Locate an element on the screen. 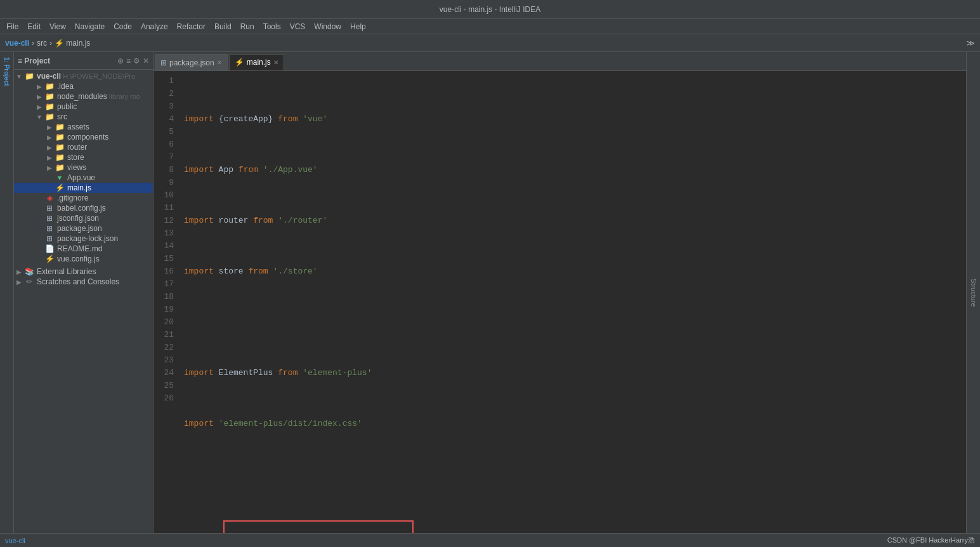 Image resolution: width=980 pixels, height=547 pixels. tree-item-app-vue: ▶ ▼ App.vue is located at coordinates (84, 178).